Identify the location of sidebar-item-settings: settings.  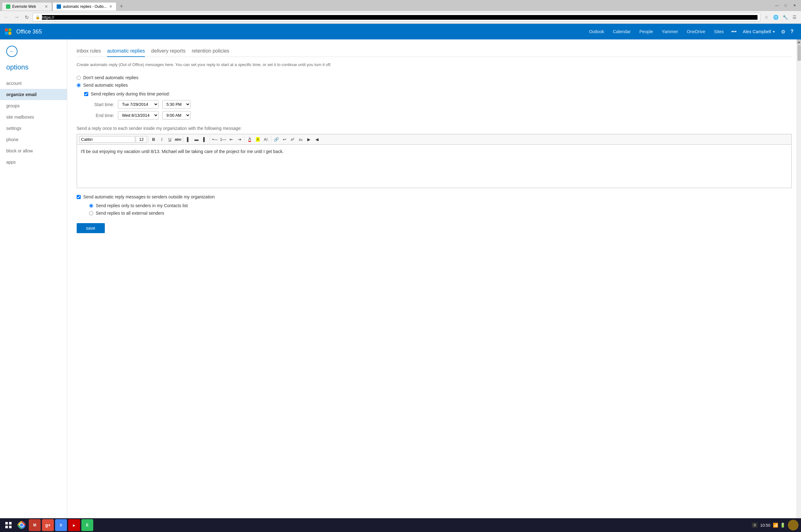
(33, 128).